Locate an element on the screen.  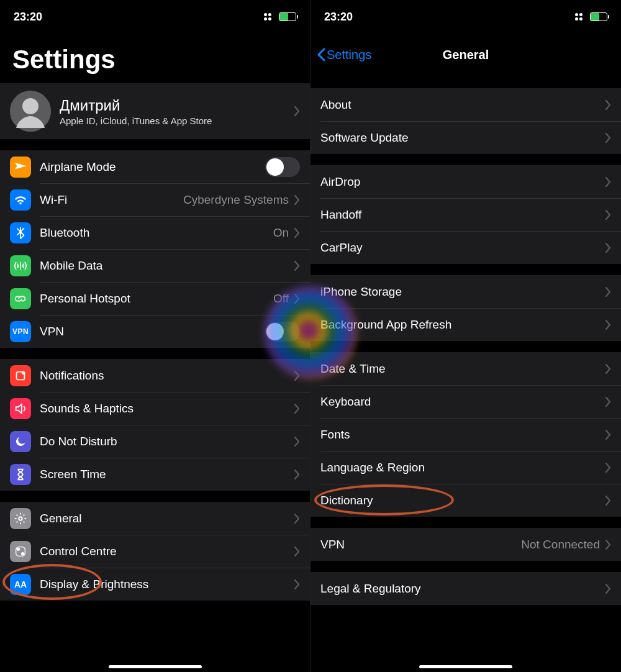
notifications-row: Notifications is located at coordinates (155, 375).